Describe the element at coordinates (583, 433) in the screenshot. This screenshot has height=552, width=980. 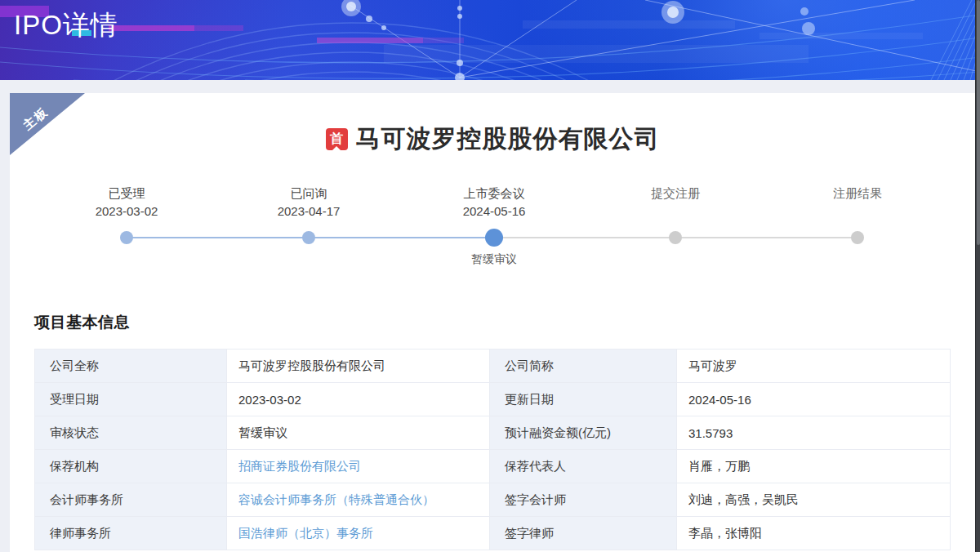
I see `field-label: 预计融资金额(亿元)` at that location.